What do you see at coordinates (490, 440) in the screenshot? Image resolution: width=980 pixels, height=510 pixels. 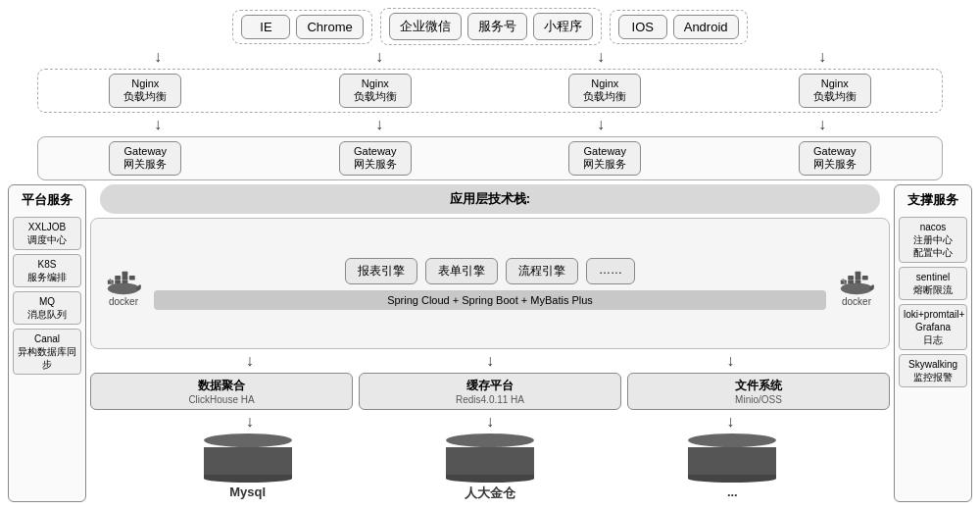 I see `db-rdjk-top` at bounding box center [490, 440].